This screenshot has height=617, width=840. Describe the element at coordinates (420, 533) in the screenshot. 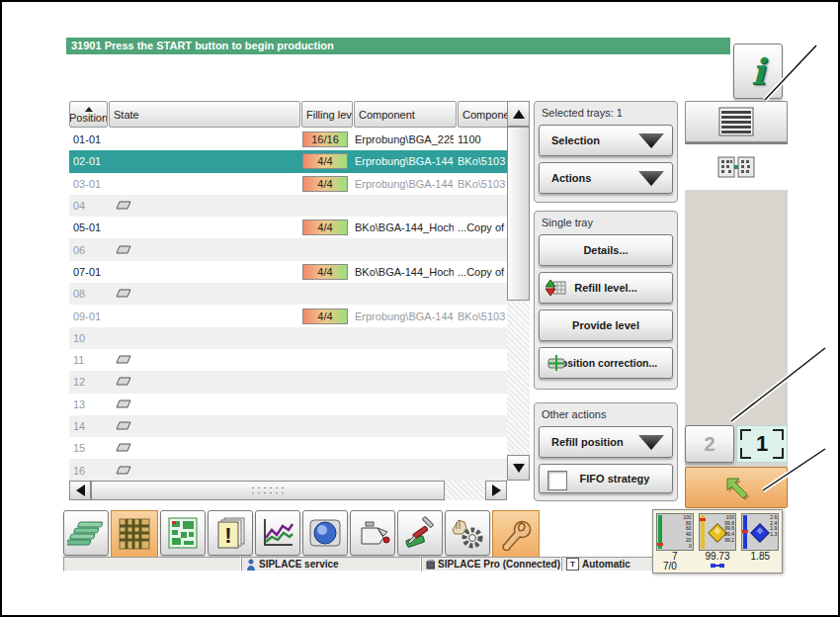

I see `repair-tool-icon` at that location.